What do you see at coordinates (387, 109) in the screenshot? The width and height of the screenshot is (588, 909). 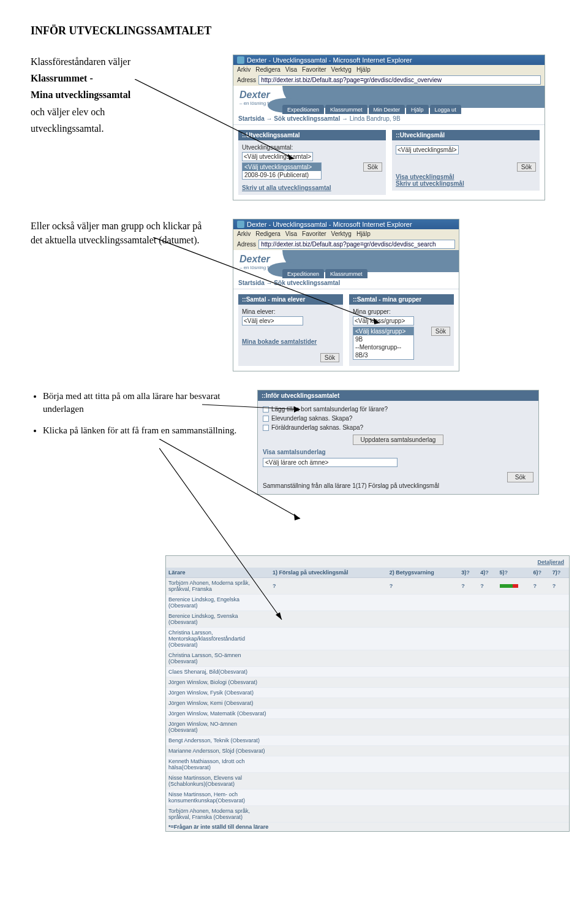 I see `tab-min-dexter: Min Dexter` at bounding box center [387, 109].